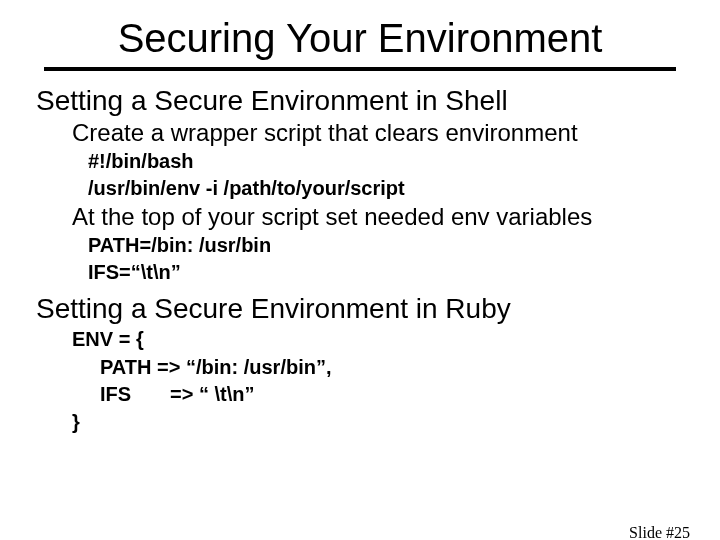 The height and width of the screenshot is (540, 720). What do you see at coordinates (386, 272) in the screenshot?
I see `code-line: IFS=“\t\n”` at bounding box center [386, 272].